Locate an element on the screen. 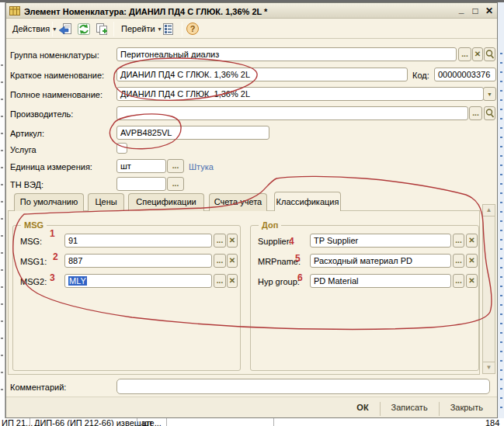 Image resolution: width=504 pixels, height=426 pixels. background-table-row: ИП 21... ДИП-66 (ИП 212-66) извещате... … is located at coordinates (252, 422).